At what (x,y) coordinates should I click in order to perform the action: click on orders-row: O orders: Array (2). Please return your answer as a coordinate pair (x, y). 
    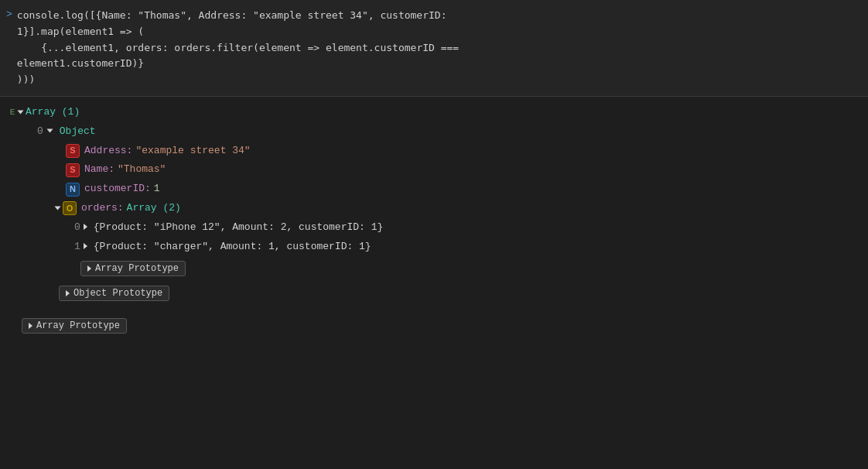
    Looking at the image, I should click on (434, 209).